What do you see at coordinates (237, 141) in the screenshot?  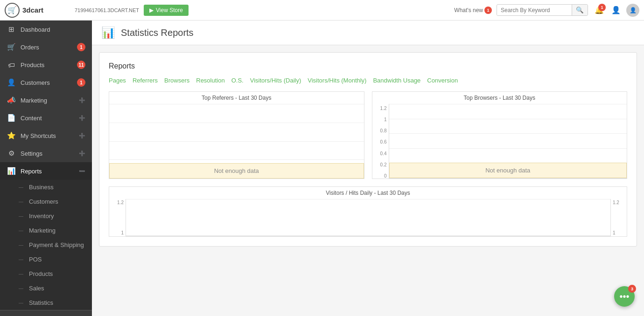 I see `top-referrers-area: Not enough data` at bounding box center [237, 141].